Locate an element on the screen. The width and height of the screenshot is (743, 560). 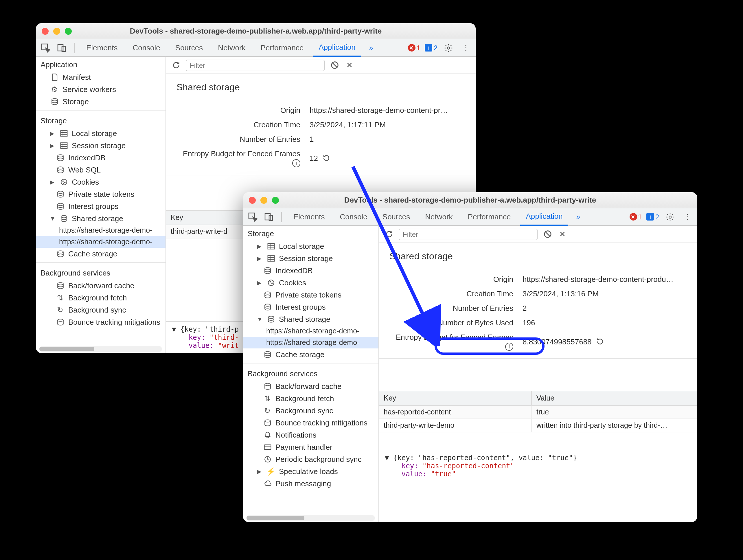
sync-icon: ⇅ is located at coordinates (60, 298).